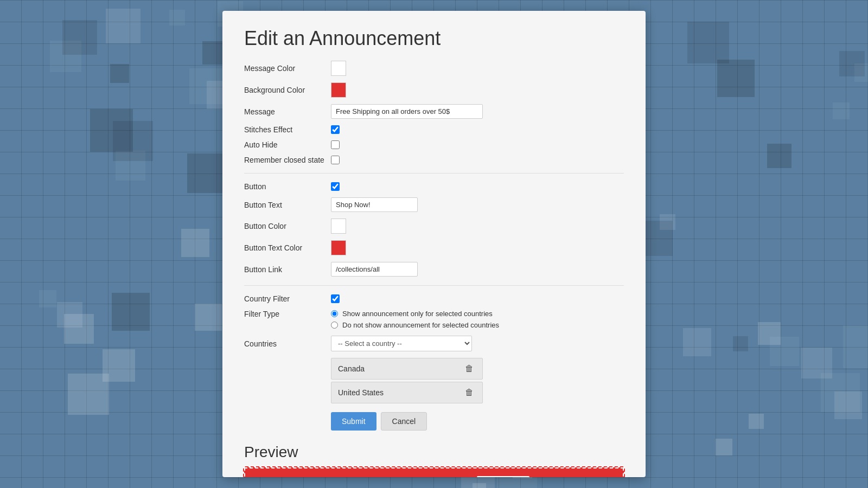 Image resolution: width=868 pixels, height=488 pixels. What do you see at coordinates (407, 381) in the screenshot?
I see `country-list: Canada 🗑 United States 🗑` at bounding box center [407, 381].